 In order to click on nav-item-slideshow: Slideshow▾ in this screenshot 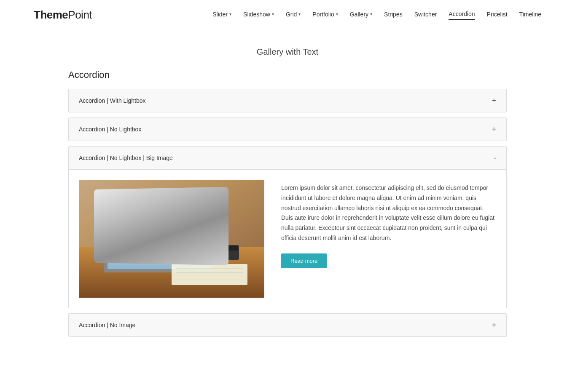, I will do `click(259, 15)`.